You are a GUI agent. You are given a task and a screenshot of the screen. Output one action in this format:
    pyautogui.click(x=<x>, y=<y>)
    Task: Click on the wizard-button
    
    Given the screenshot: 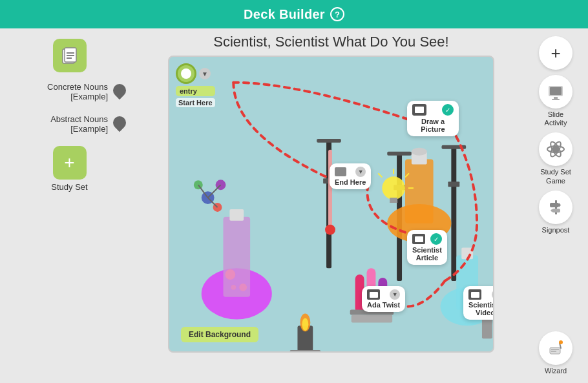 What is the action you would take?
    pyautogui.click(x=556, y=348)
    